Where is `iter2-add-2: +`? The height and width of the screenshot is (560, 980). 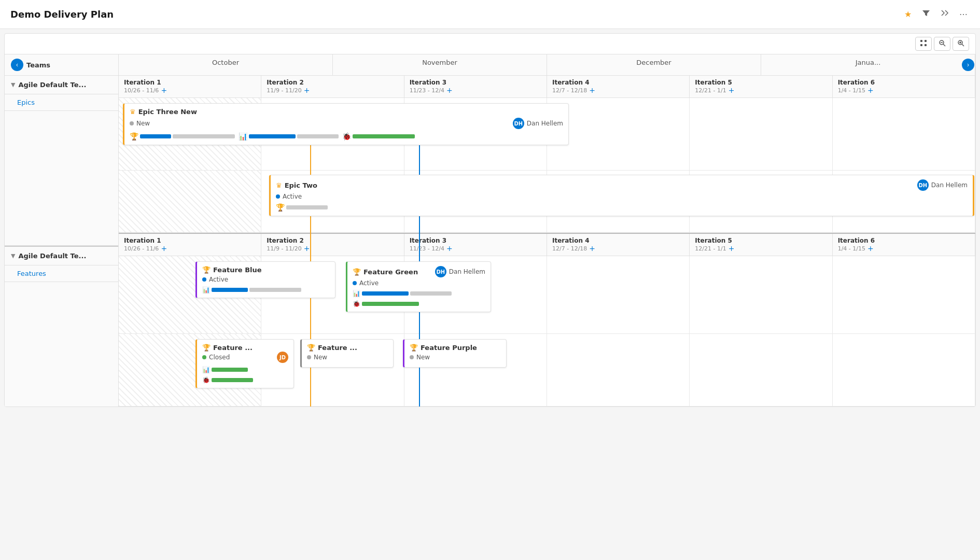 iter2-add-2: + is located at coordinates (307, 248).